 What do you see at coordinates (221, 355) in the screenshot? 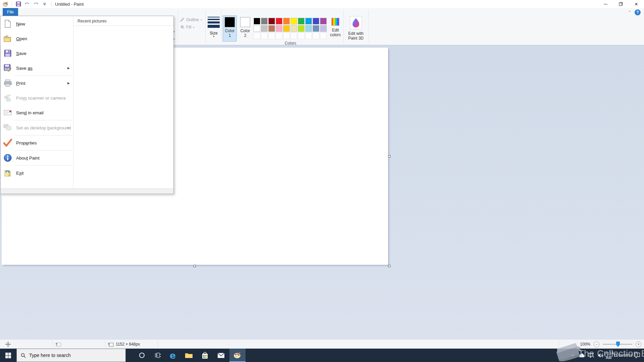
I see `mail-icon` at bounding box center [221, 355].